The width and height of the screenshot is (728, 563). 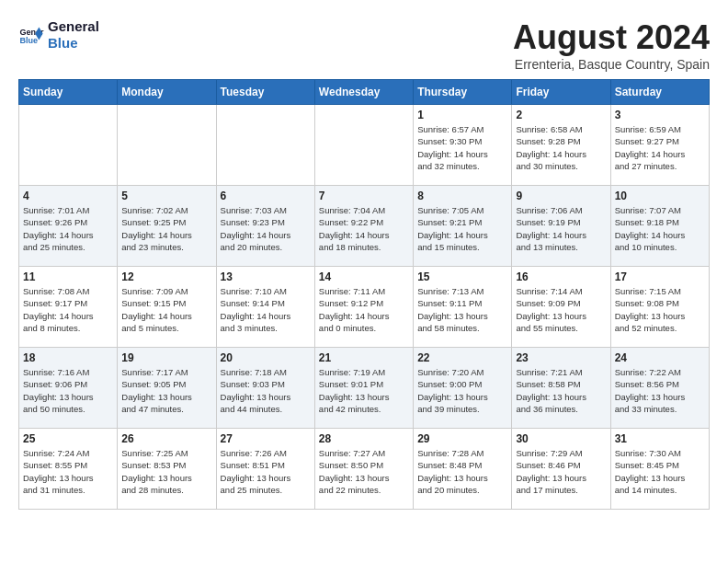 I want to click on day-info: Sunrise: 7:17 AM Sunset: 9:05 PM Dayligh…, so click(x=166, y=390).